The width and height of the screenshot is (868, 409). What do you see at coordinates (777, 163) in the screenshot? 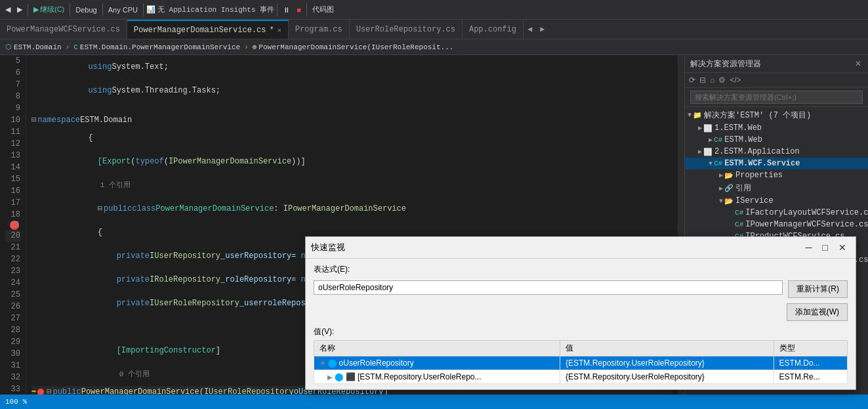
I see `tree-wcf-service: ▼ C# ESTM.WCF.Service` at bounding box center [777, 163].